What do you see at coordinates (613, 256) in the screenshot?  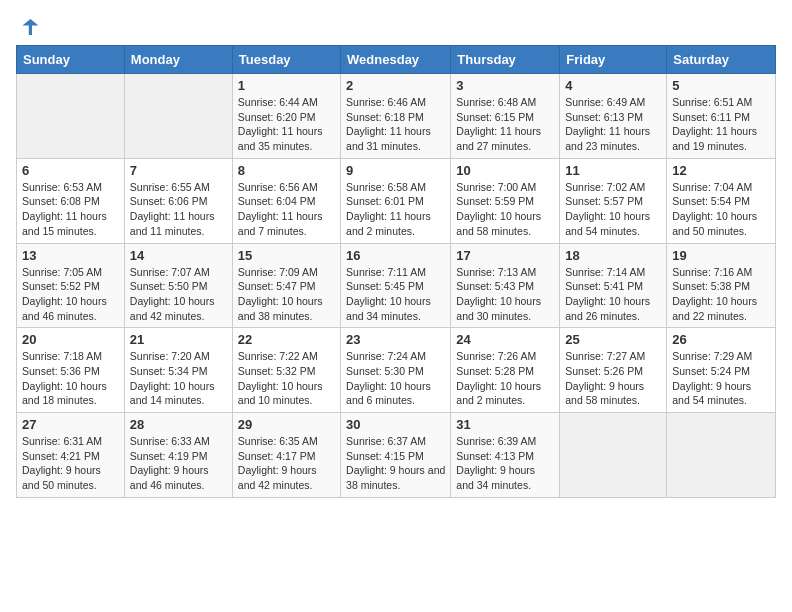 I see `day-number: 18` at bounding box center [613, 256].